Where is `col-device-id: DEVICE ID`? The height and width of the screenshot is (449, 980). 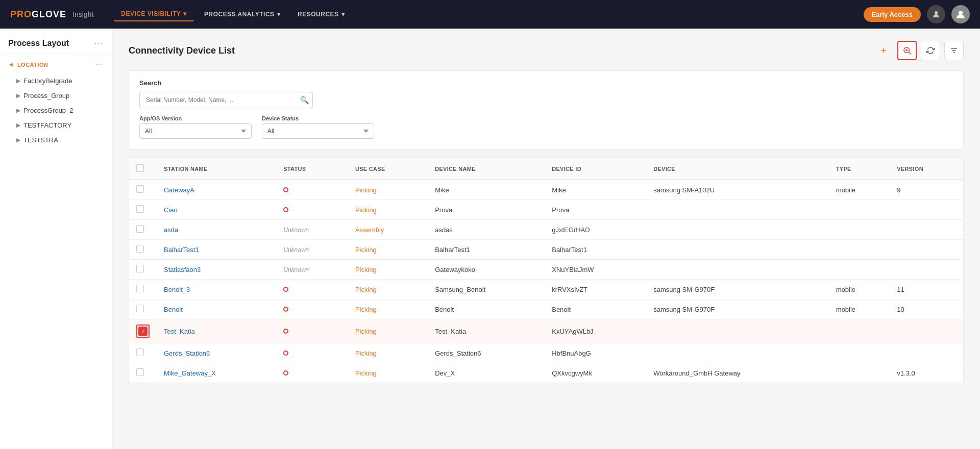 col-device-id: DEVICE ID is located at coordinates (595, 169).